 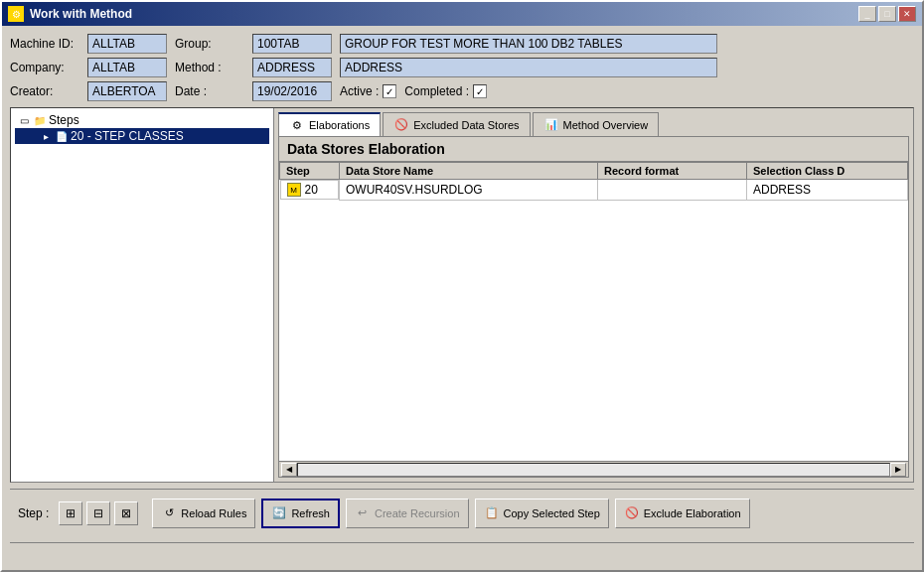 I want to click on machine-id-label: Machine ID:, so click(x=45, y=44).